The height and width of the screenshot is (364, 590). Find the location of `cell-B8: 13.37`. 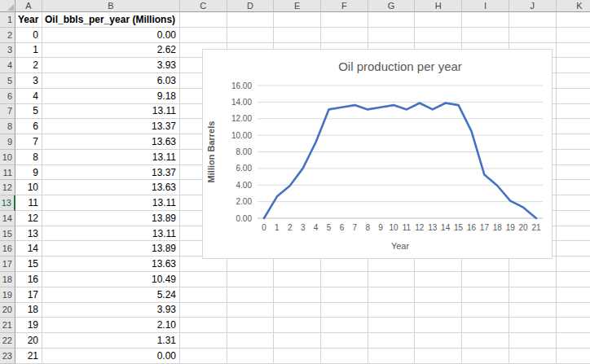

cell-B8: 13.37 is located at coordinates (111, 127).